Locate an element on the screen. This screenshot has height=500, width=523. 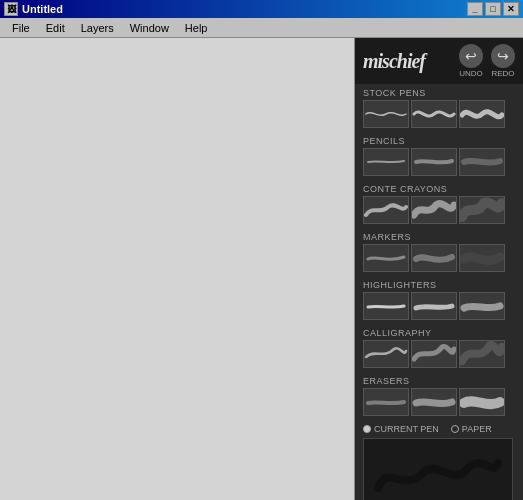
brush-swatch-hl3 is located at coordinates (482, 306).